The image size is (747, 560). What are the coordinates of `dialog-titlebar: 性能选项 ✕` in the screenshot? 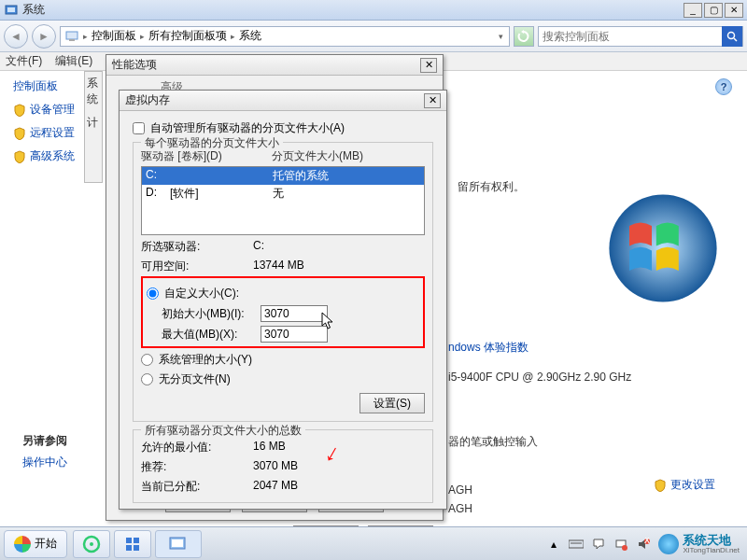 It's located at (275, 65).